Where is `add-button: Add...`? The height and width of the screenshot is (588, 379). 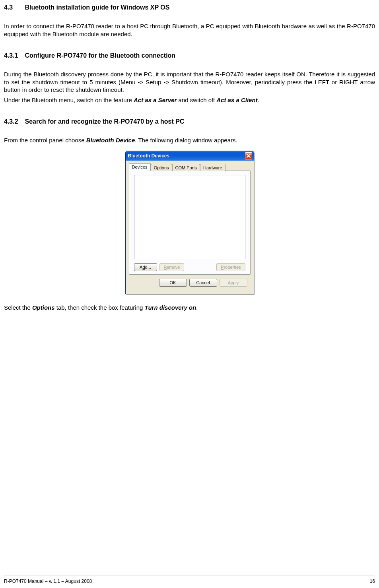 add-button: Add... is located at coordinates (146, 267).